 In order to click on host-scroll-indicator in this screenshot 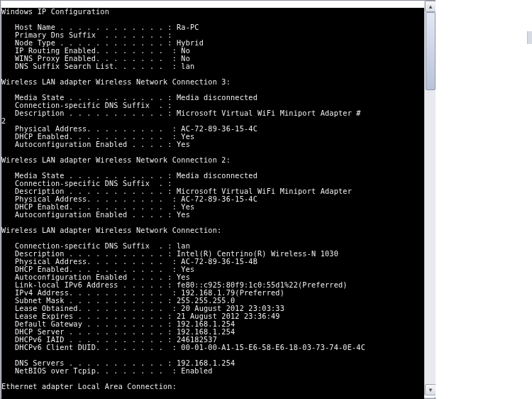, I will do `click(529, 38)`.